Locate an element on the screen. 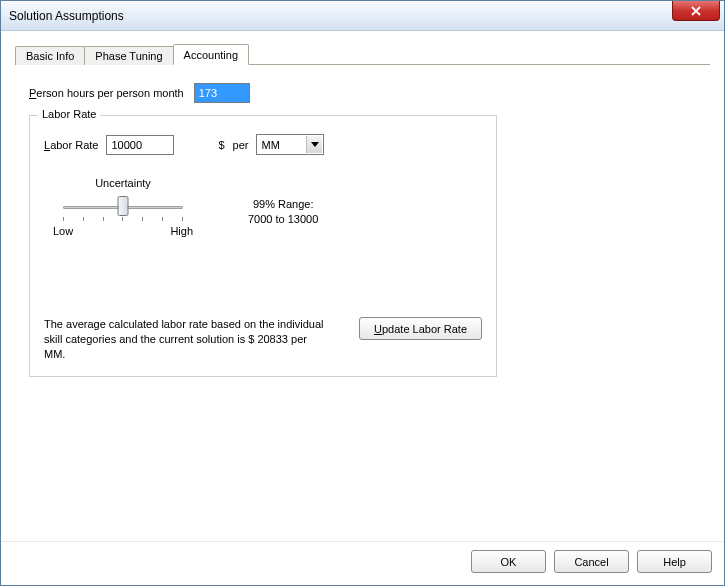  update-labor-rate-button: Update Labor Rate is located at coordinates (420, 328).